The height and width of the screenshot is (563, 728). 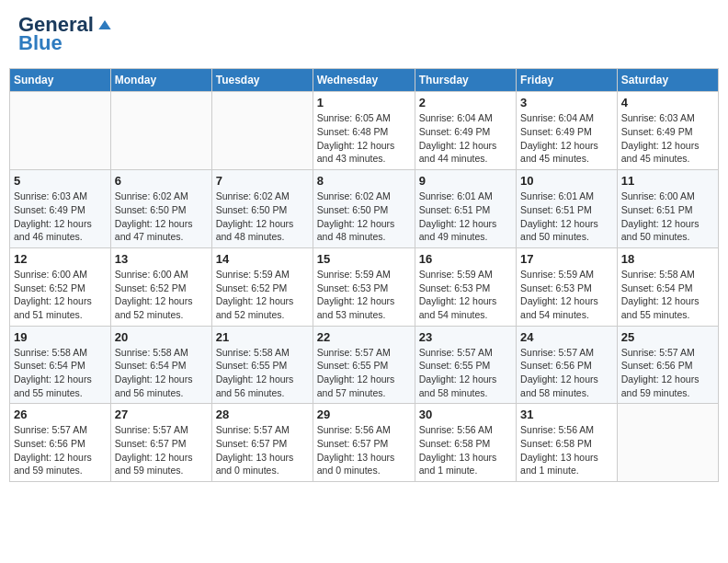 What do you see at coordinates (61, 443) in the screenshot?
I see `calendar-cell: 26Sunrise: 5:57 AM Sunset: 6:56 PM Dayli…` at bounding box center [61, 443].